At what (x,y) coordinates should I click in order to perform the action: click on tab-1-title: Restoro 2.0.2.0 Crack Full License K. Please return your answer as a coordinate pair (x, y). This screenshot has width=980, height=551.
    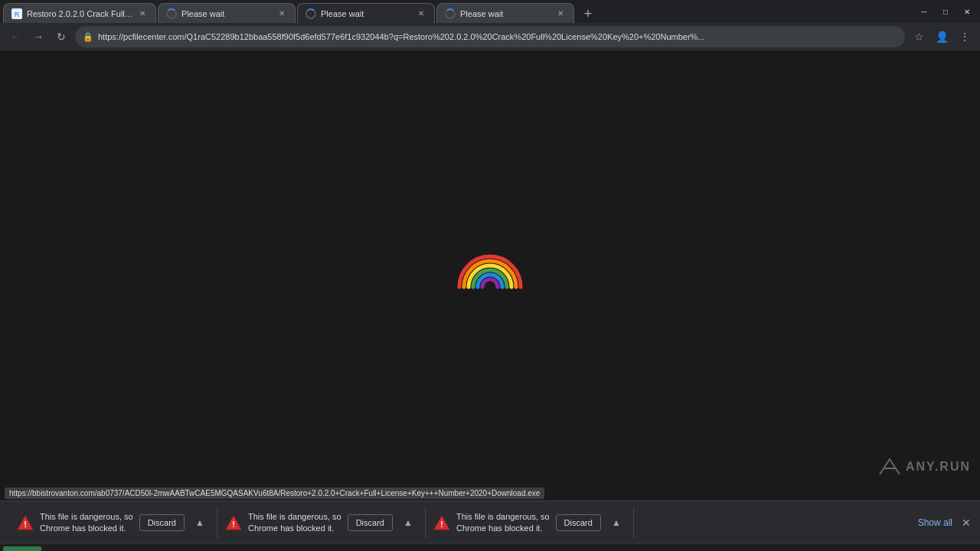
    Looking at the image, I should click on (80, 14).